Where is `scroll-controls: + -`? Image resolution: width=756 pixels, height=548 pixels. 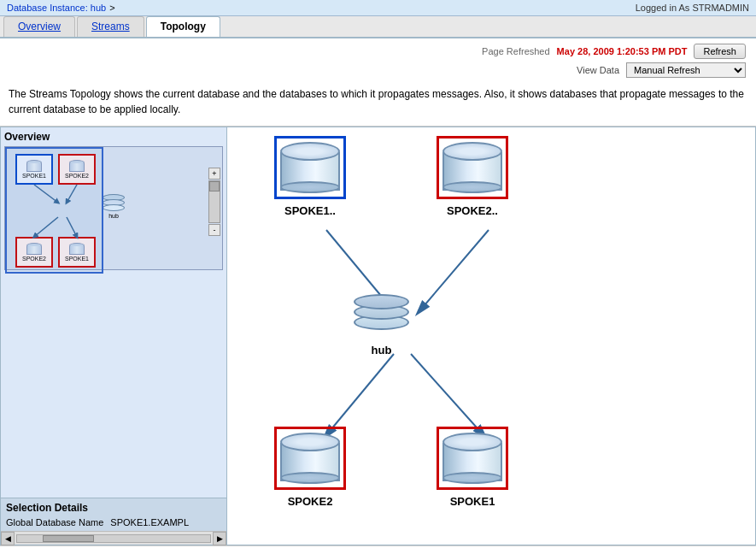
scroll-controls: + - is located at coordinates (214, 202).